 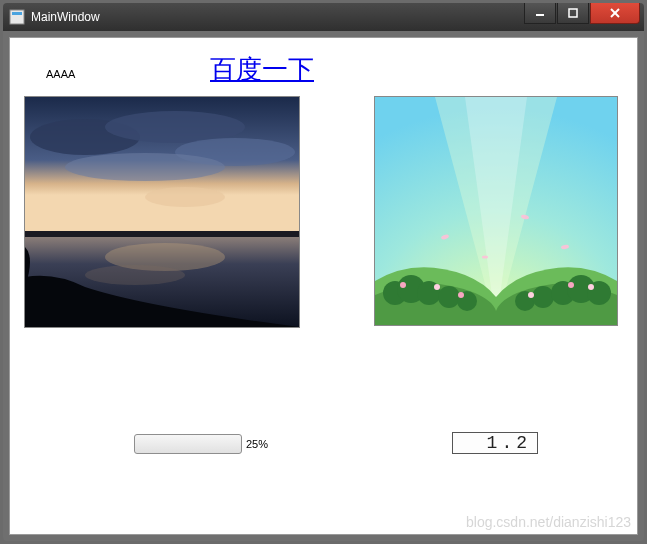 I want to click on window-title: MainWindow, so click(x=66, y=17).